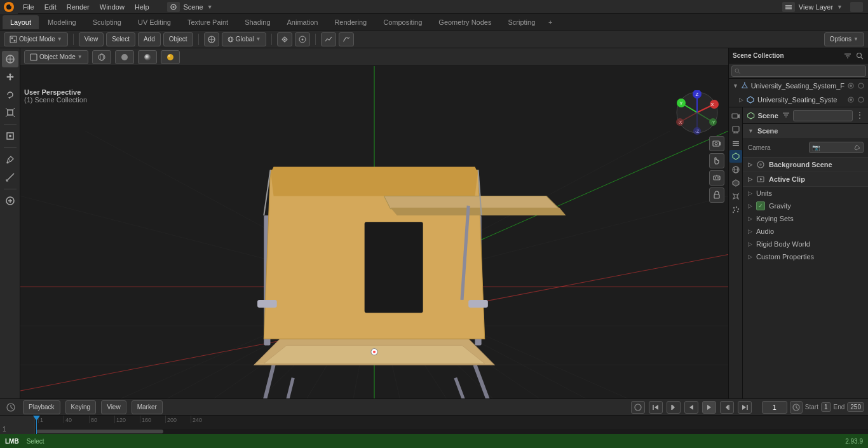 The height and width of the screenshot is (448, 868). I want to click on options-btn: Options ▼, so click(844, 39).